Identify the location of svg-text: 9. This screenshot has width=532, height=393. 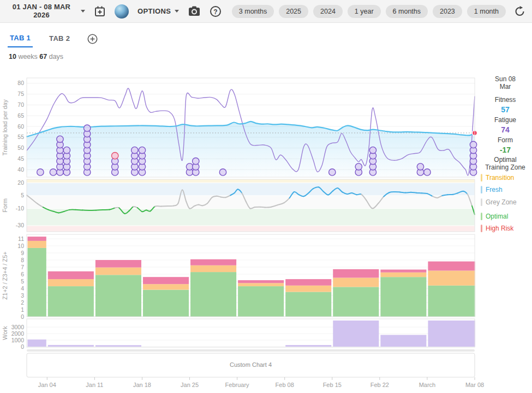
(22, 253).